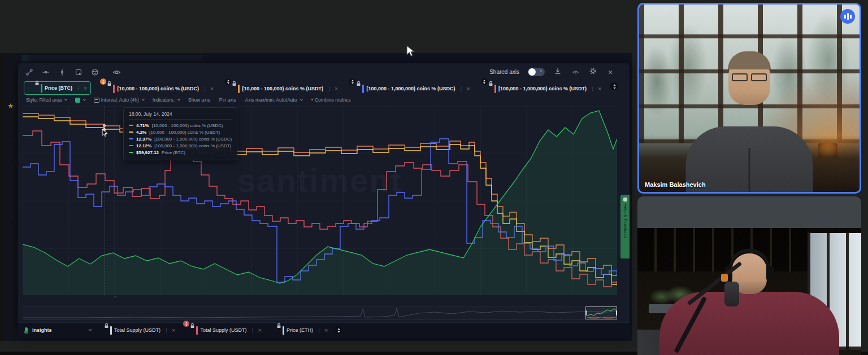 Image resolution: width=868 pixels, height=355 pixels. I want to click on audio-level-icon, so click(848, 16).